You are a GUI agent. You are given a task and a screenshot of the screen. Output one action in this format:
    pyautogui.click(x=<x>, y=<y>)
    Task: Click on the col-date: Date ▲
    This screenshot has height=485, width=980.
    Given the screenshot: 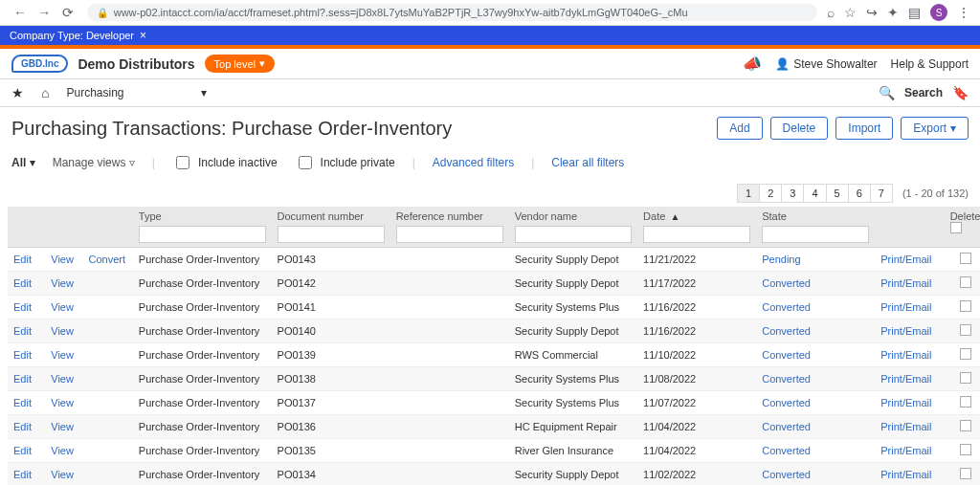 What is the action you would take?
    pyautogui.click(x=697, y=228)
    